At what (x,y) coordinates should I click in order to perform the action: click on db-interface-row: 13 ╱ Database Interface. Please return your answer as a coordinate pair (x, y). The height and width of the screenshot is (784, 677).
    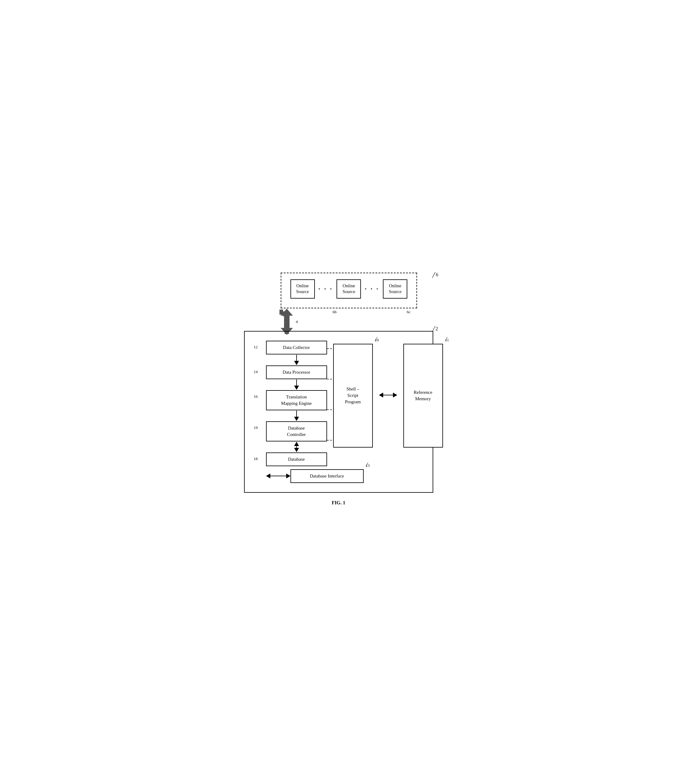
    Looking at the image, I should click on (346, 476).